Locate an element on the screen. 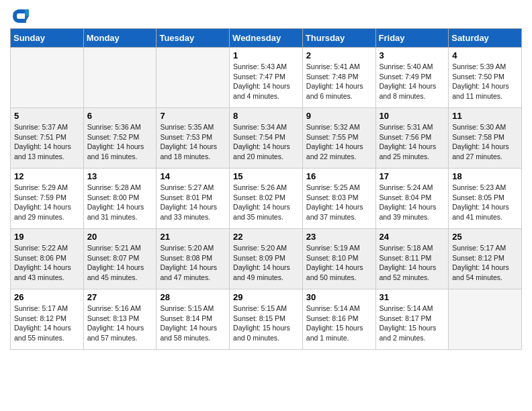 This screenshot has height=411, width=532. day-number: 7 is located at coordinates (193, 116).